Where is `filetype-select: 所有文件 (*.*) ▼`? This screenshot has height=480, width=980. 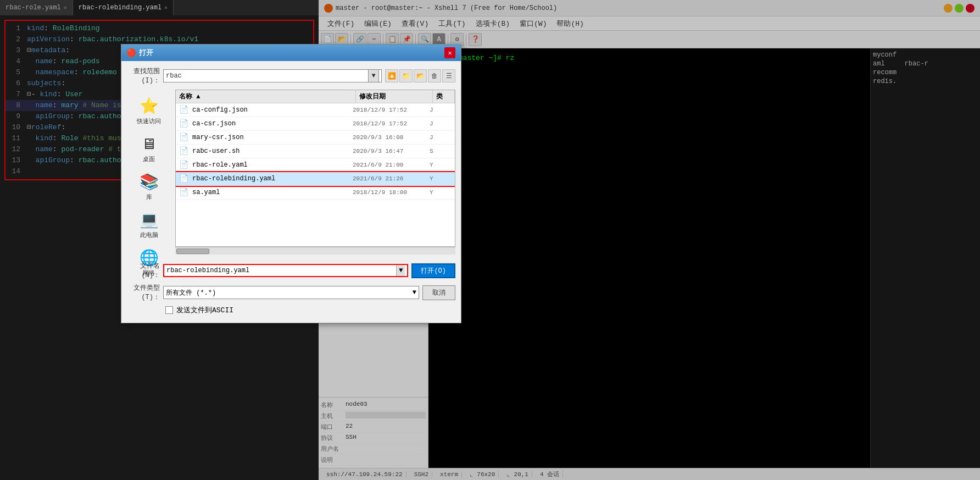
filetype-select: 所有文件 (*.*) ▼ is located at coordinates (291, 293).